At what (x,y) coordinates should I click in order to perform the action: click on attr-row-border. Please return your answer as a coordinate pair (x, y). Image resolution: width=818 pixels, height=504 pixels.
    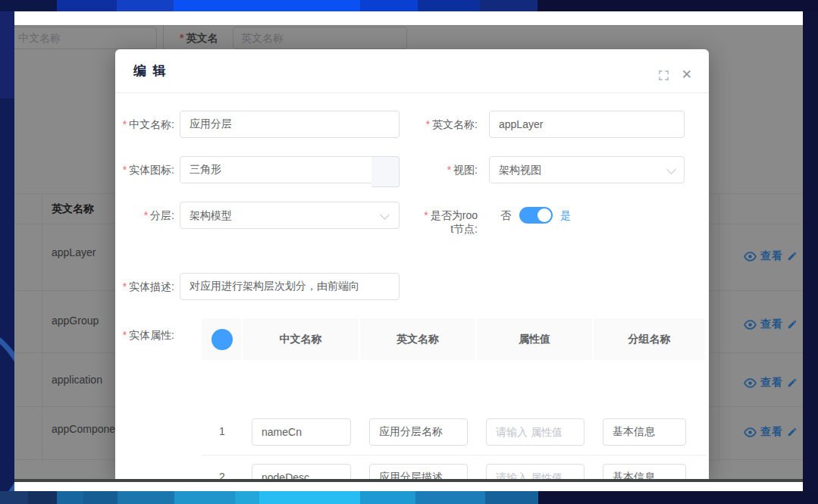
    Looking at the image, I should click on (454, 455).